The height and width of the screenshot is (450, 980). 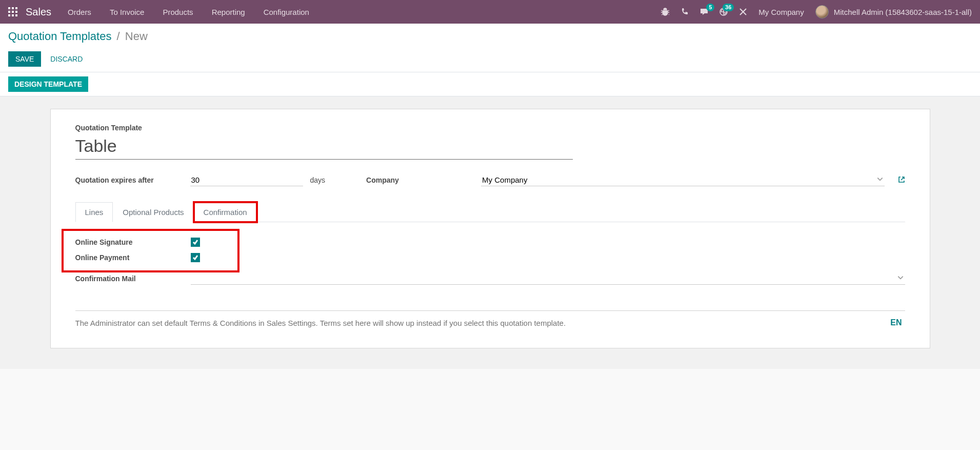 I want to click on tab-lines: Lines, so click(x=94, y=212).